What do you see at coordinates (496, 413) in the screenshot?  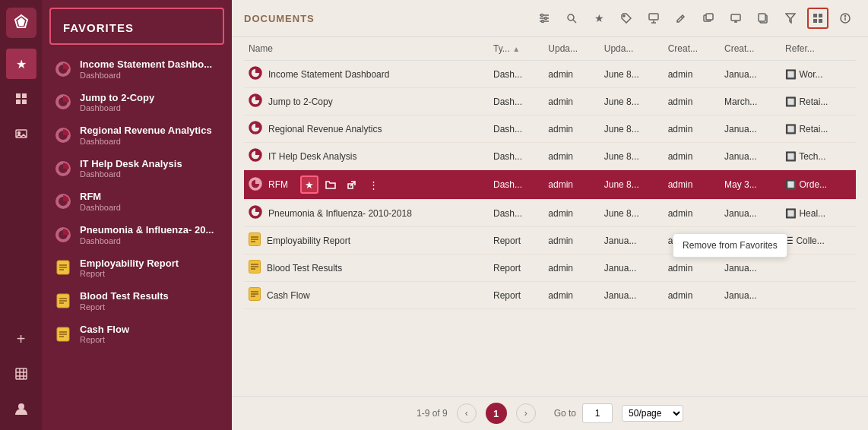 I see `current-page: 1` at bounding box center [496, 413].